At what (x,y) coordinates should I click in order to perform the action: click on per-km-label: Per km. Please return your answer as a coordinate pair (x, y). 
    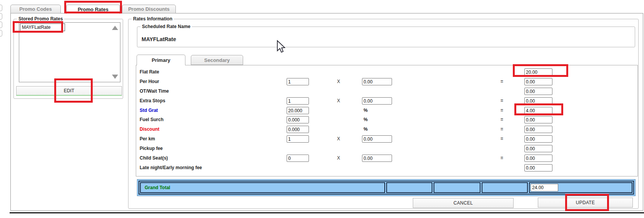
    Looking at the image, I should click on (147, 139).